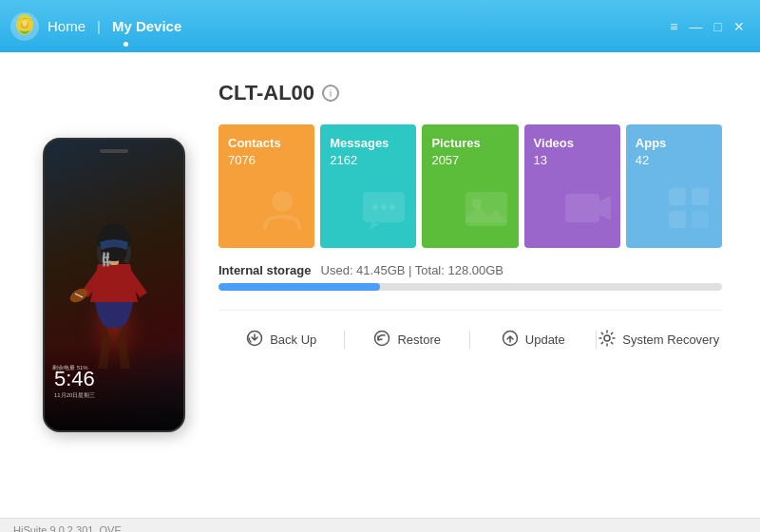  What do you see at coordinates (70, 369) in the screenshot?
I see `battery-text: 剩余电量 51%` at bounding box center [70, 369].